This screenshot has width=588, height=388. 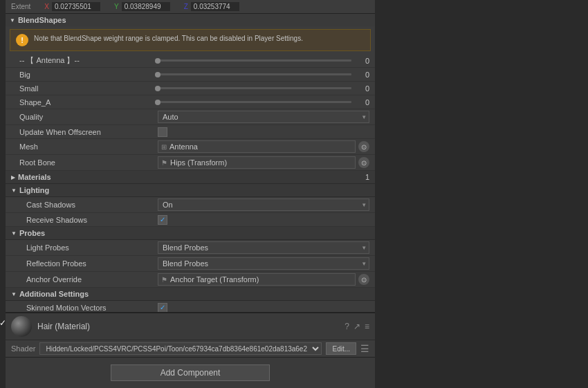 What do you see at coordinates (190, 7) in the screenshot?
I see `top-bar: Extent X 0.02735501 Y 0.03828949 Z 0.032…` at bounding box center [190, 7].